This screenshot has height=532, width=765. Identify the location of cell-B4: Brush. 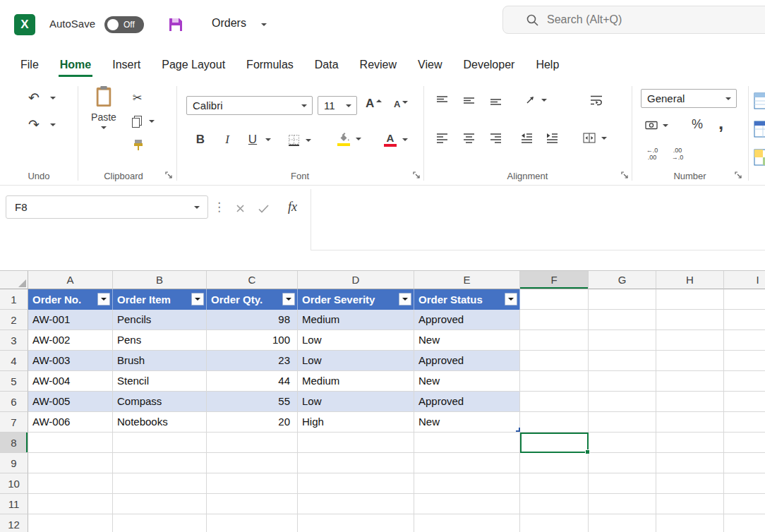
(159, 361).